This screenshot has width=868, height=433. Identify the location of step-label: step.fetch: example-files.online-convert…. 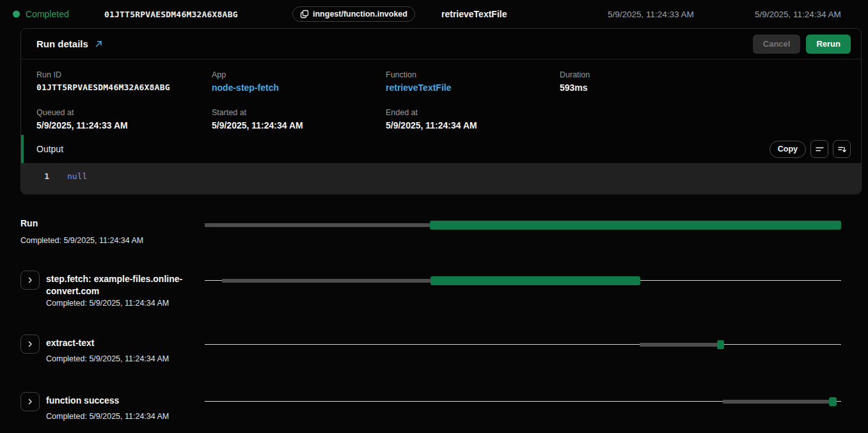
(123, 290).